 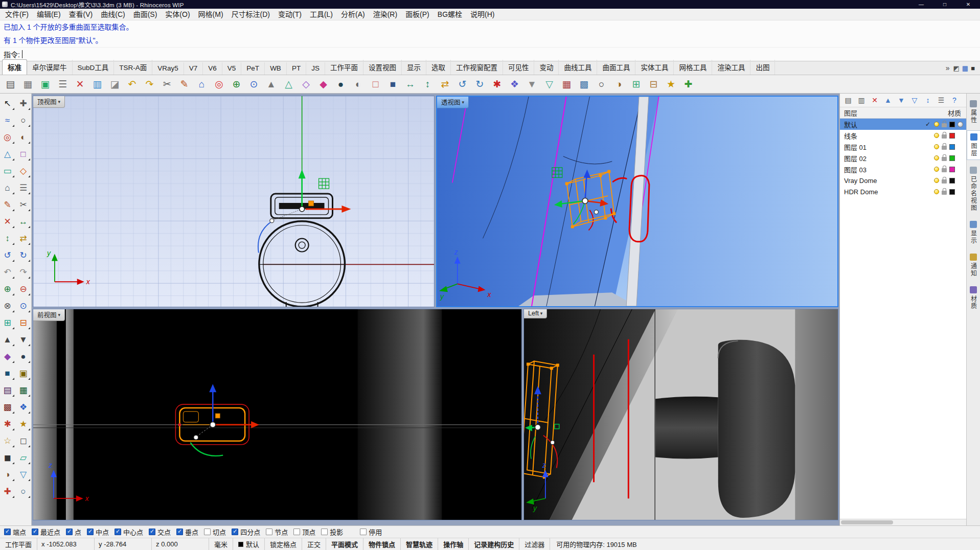 I want to click on new-sublayer-icon: ▥, so click(x=861, y=100).